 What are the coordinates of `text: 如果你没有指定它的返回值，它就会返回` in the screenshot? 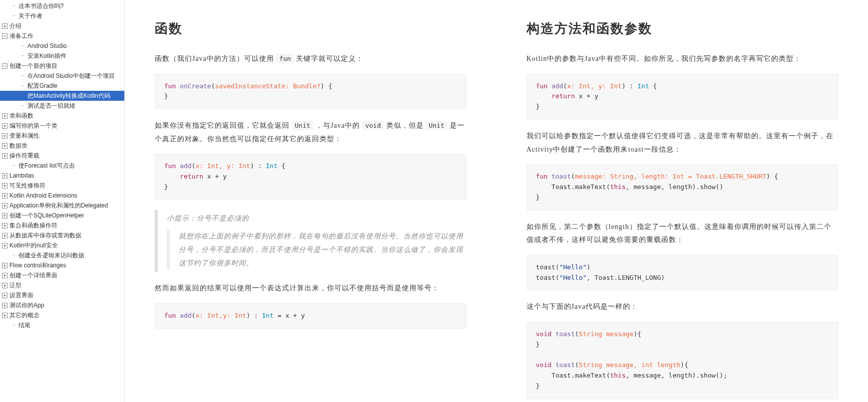 It's located at (224, 126).